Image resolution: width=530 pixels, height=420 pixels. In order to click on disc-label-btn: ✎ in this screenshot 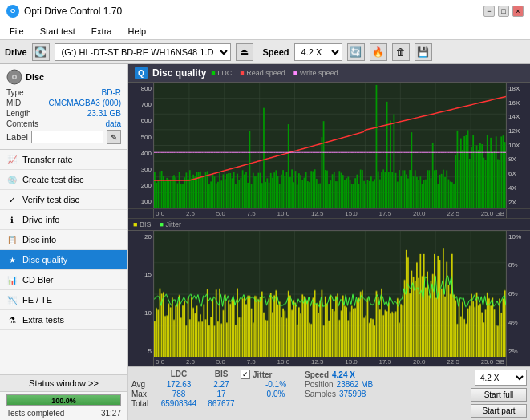, I will do `click(114, 137)`.